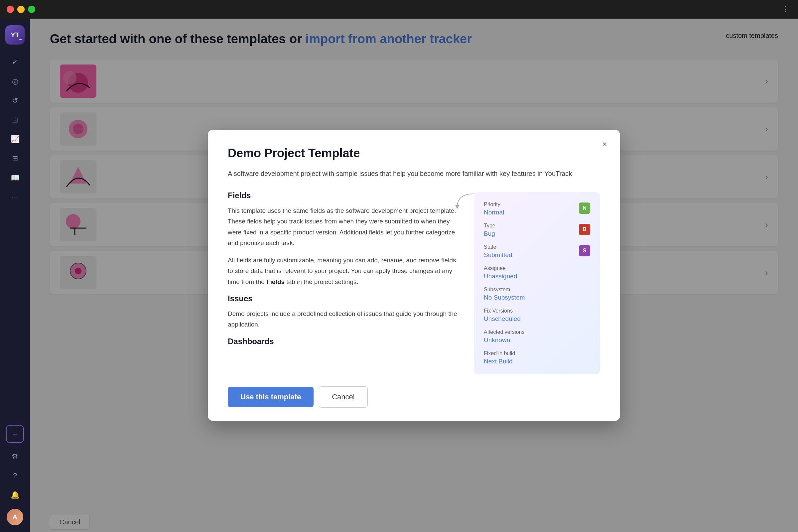 This screenshot has width=798, height=532. Describe the element at coordinates (21, 10) in the screenshot. I see `traffic-lights` at that location.